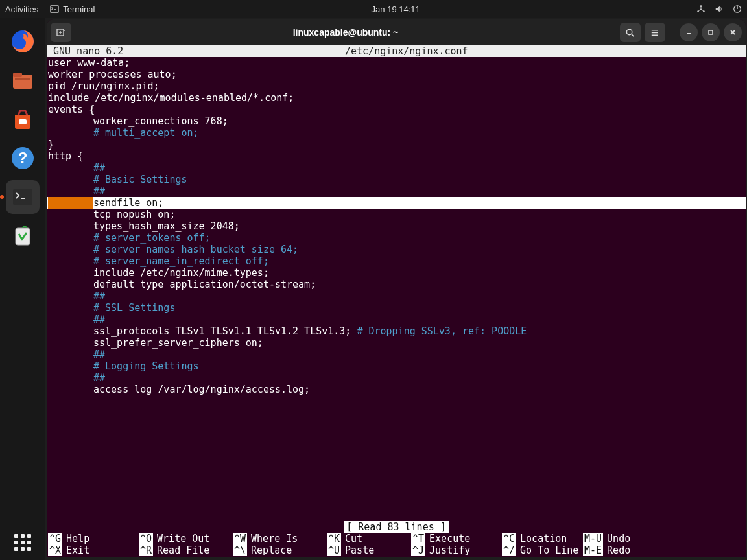  Describe the element at coordinates (450, 539) in the screenshot. I see `shortcut-label: Execute` at that location.